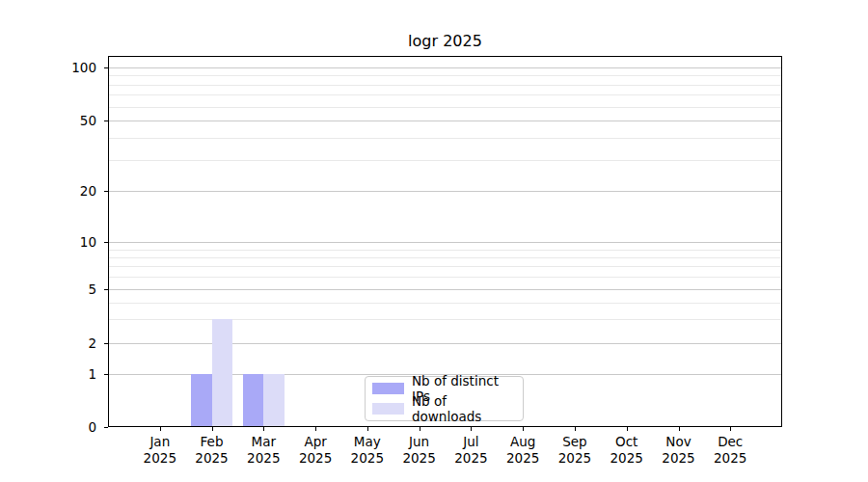 The width and height of the screenshot is (868, 482). I want to click on y-tick-label: 1, so click(48, 374).